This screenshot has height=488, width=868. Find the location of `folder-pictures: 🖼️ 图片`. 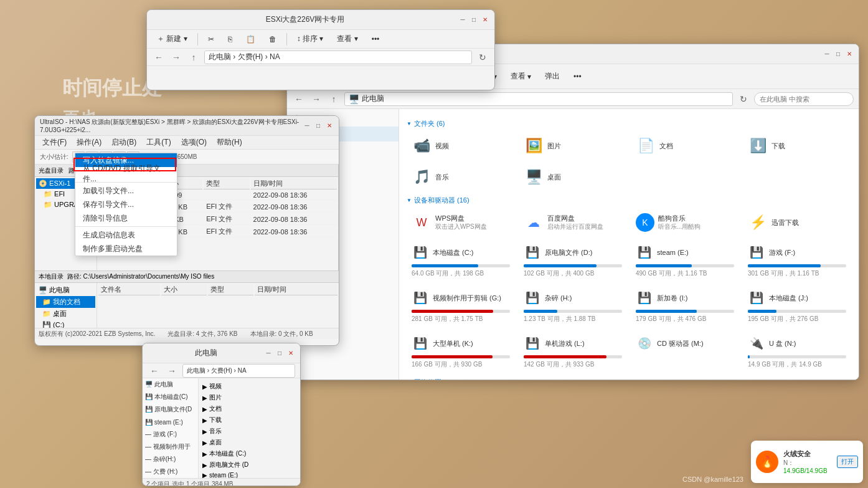

folder-pictures: 🖼️ 图片 is located at coordinates (573, 146).